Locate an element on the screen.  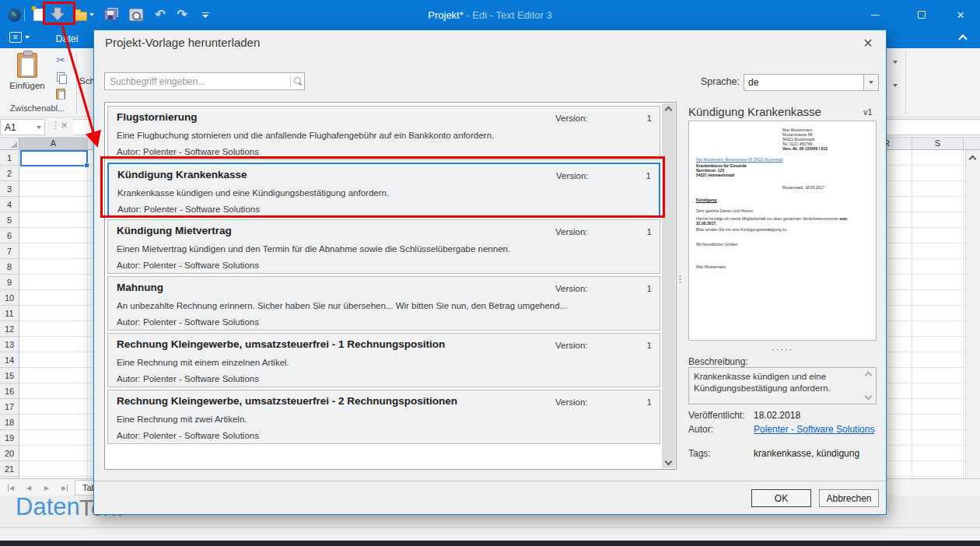
row-header: 20 is located at coordinates (9, 453).